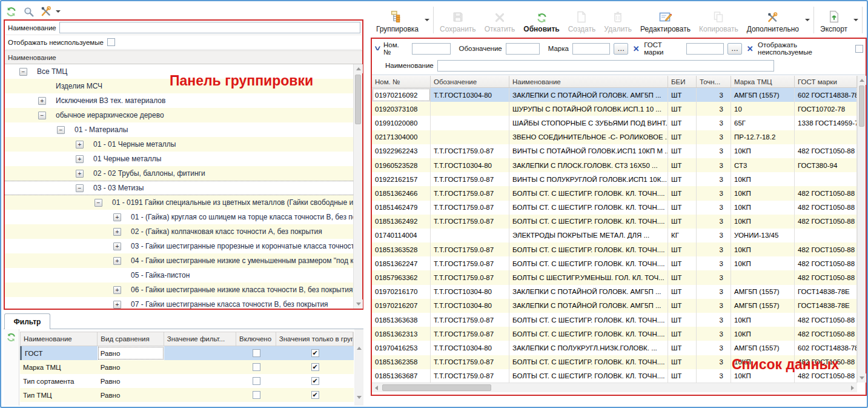 Image resolution: width=868 pixels, height=408 pixels. I want to click on table-row: 01740114004ЭЛЕКТРОДЫ ПОКРЫТЫЕ МЕТАЛ. ДЛЯ…, so click(614, 235).